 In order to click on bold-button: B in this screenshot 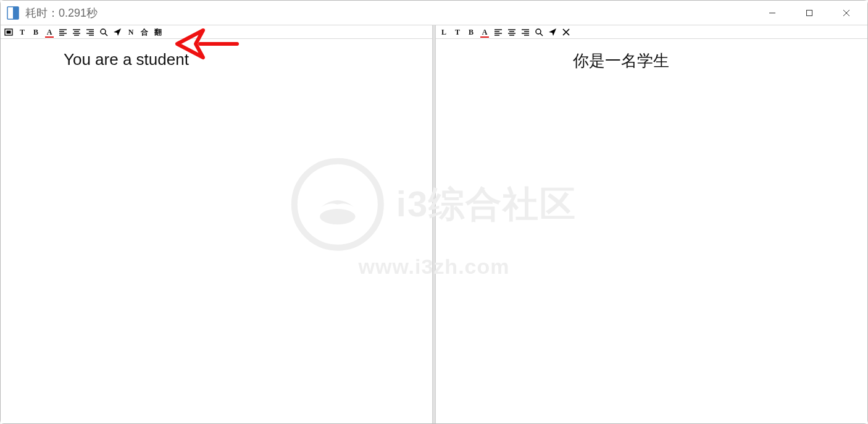, I will do `click(36, 32)`.